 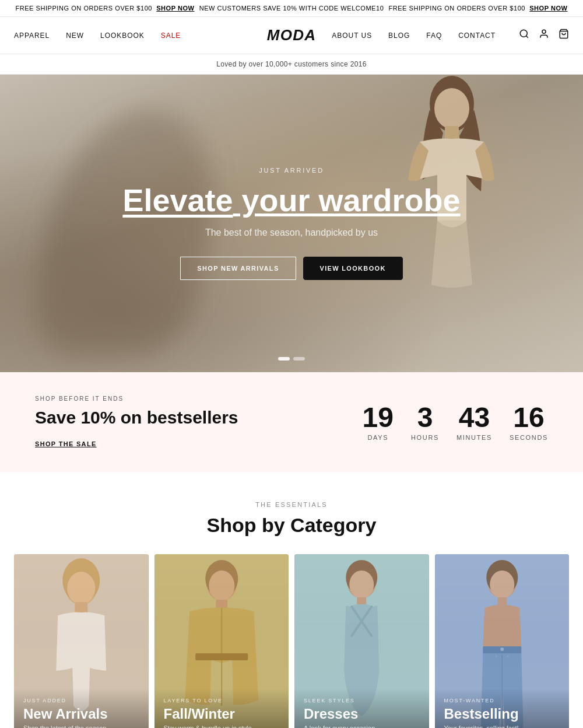 I want to click on category-overlay-1: JUST ADDED New Arrivals Shop the latest …, so click(x=82, y=708).